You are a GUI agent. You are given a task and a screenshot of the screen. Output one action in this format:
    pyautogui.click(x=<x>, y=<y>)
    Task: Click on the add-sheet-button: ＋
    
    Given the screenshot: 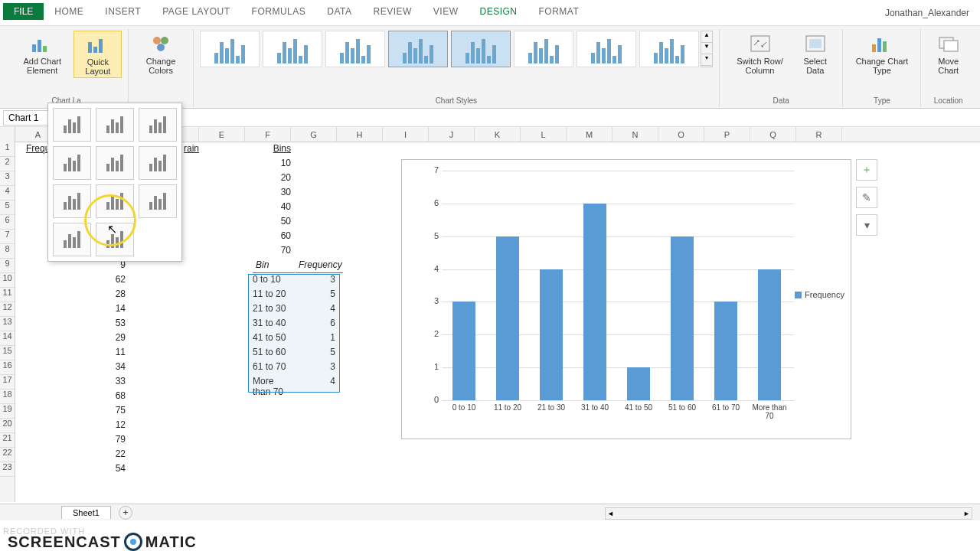 What is the action you would take?
    pyautogui.click(x=126, y=513)
    